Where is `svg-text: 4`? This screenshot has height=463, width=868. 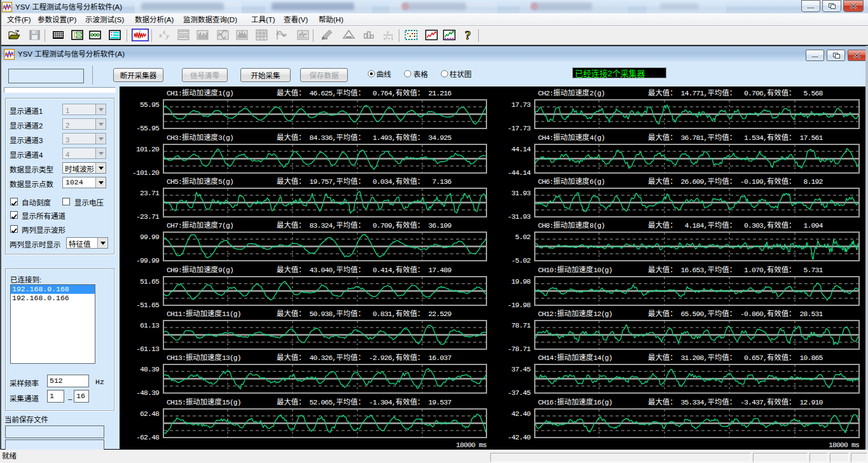 svg-text: 4 is located at coordinates (164, 33).